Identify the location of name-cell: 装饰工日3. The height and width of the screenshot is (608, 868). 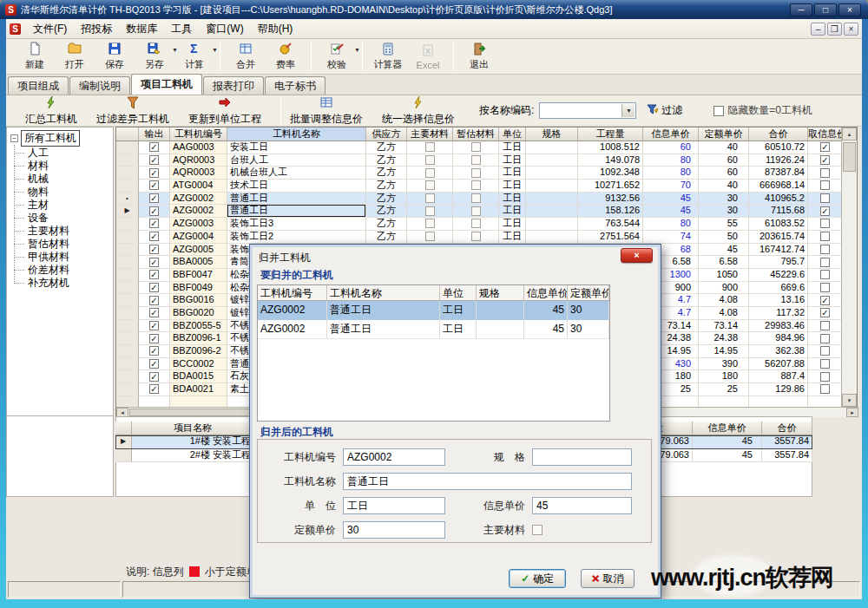
(297, 224).